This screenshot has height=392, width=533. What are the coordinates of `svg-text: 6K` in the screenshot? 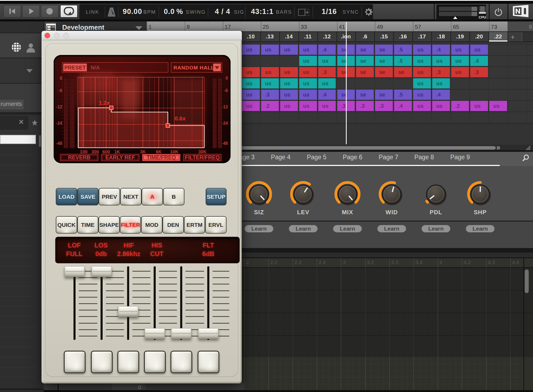 It's located at (159, 152).